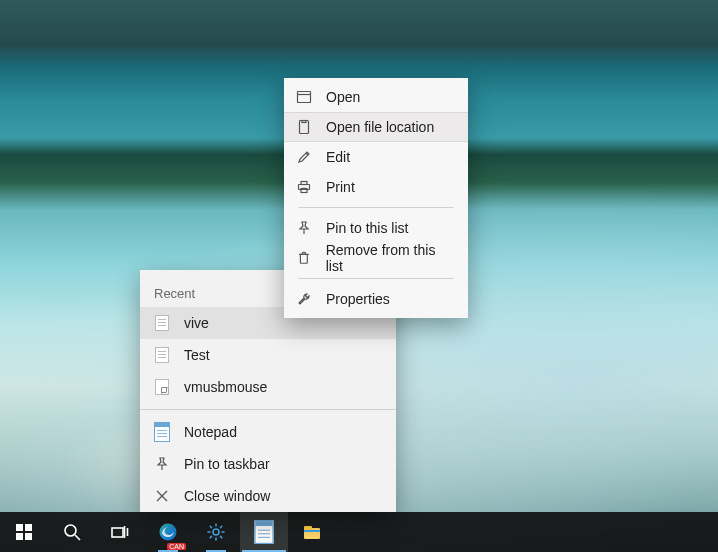 Image resolution: width=718 pixels, height=552 pixels. I want to click on taskbar-app-file-explorer, so click(312, 532).